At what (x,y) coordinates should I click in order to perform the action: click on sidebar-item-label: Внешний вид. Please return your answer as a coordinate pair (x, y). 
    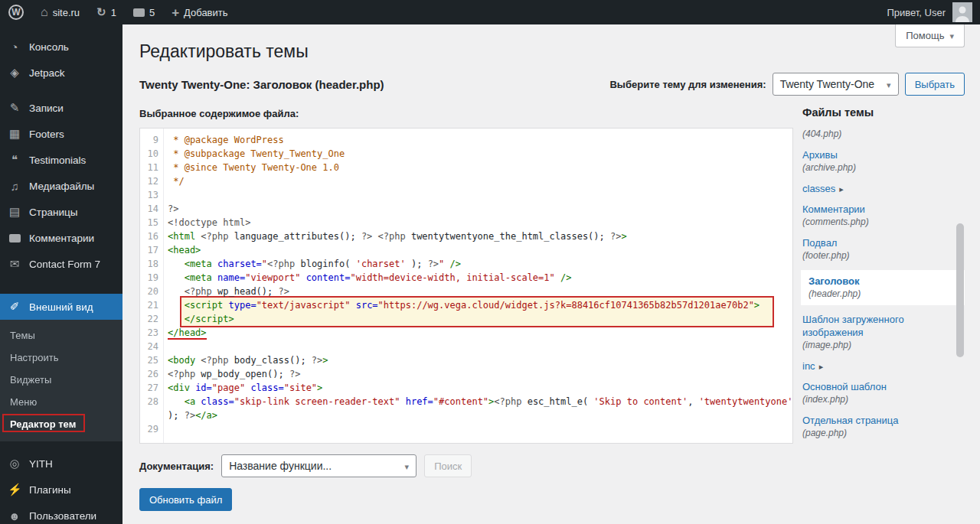
    Looking at the image, I should click on (61, 308).